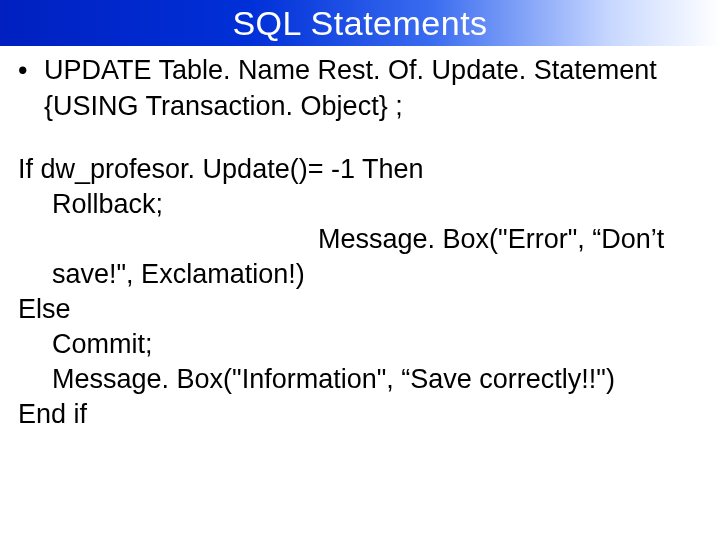 This screenshot has width=720, height=540. Describe the element at coordinates (360, 170) in the screenshot. I see `code-line: If dw_profesor. Update()= -1 Then` at that location.